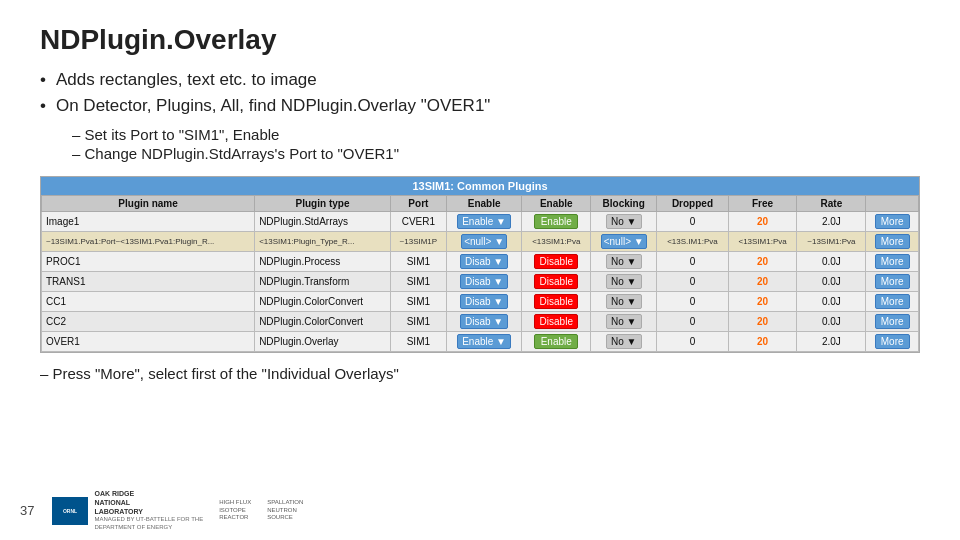  Describe the element at coordinates (692, 242) in the screenshot. I see `cell-dropped-pva: <13S.IM1:Pva` at that location.